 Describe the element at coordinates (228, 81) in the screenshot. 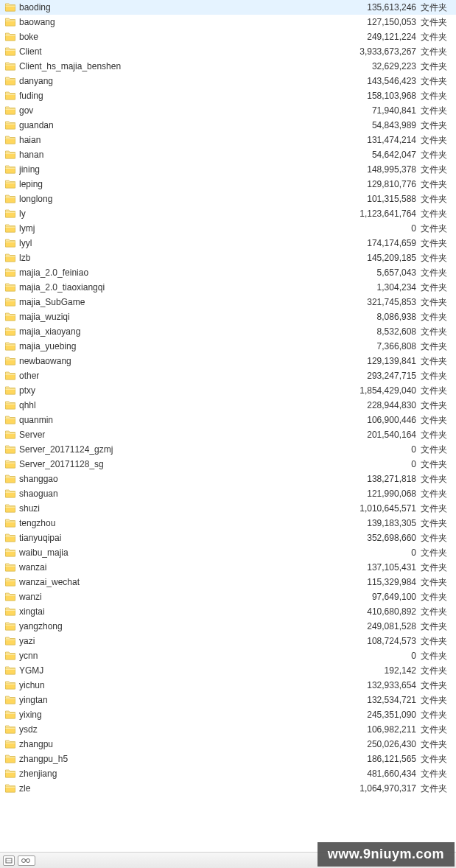

I see `file-row: danyang143,546,423文件夹` at that location.